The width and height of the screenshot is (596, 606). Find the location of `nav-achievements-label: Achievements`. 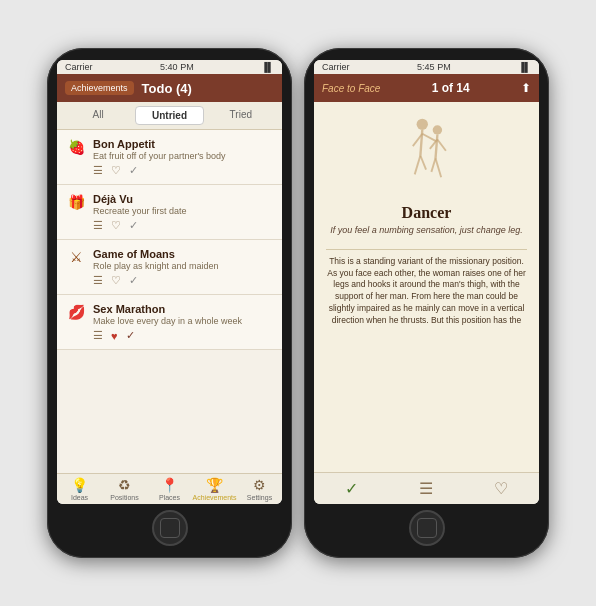

nav-achievements-label: Achievements is located at coordinates (215, 498).